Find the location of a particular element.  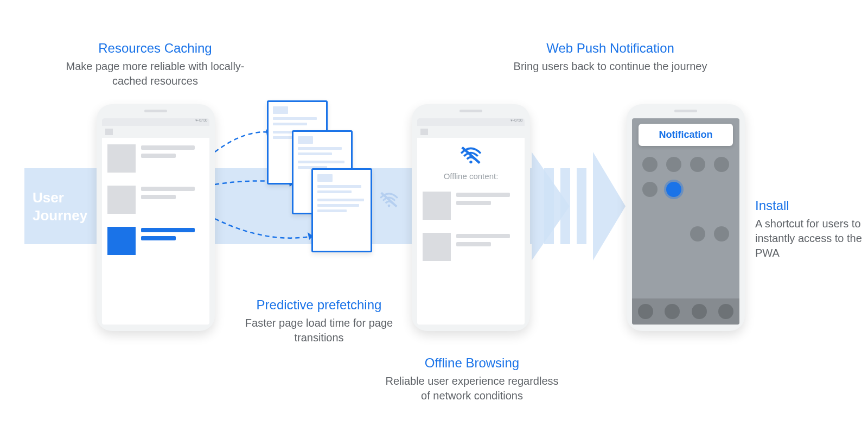

push-title: Web Push Notification is located at coordinates (610, 48).